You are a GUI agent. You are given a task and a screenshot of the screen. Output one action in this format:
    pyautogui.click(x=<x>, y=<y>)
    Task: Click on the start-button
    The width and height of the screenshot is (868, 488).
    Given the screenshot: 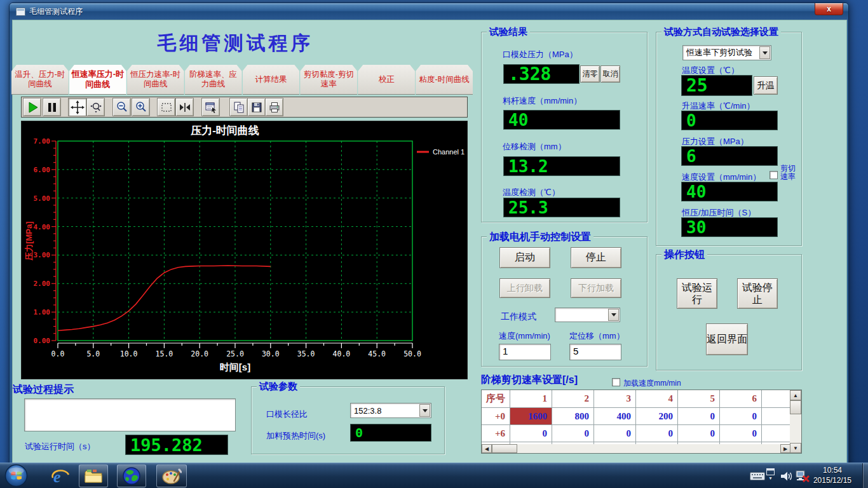 What is the action you would take?
    pyautogui.click(x=17, y=476)
    